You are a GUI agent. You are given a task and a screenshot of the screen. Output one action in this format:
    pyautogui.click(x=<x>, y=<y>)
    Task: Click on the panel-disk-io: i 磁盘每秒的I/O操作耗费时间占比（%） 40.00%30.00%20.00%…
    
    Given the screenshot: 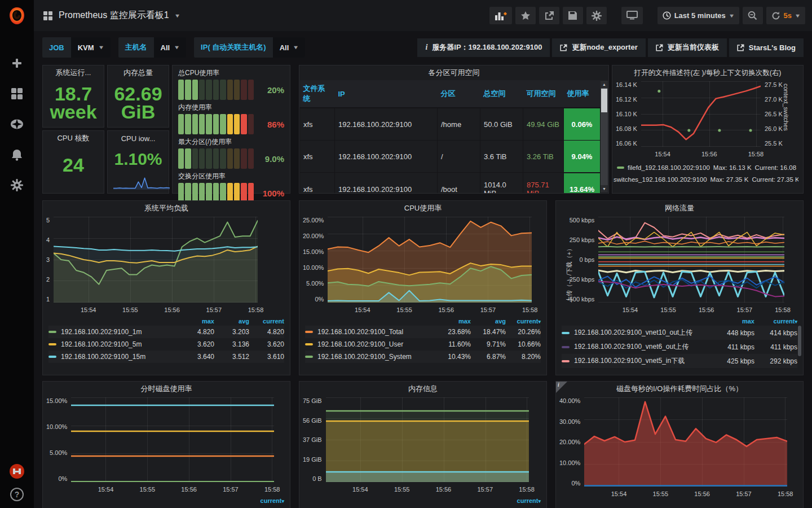 What is the action you would take?
    pyautogui.click(x=679, y=445)
    